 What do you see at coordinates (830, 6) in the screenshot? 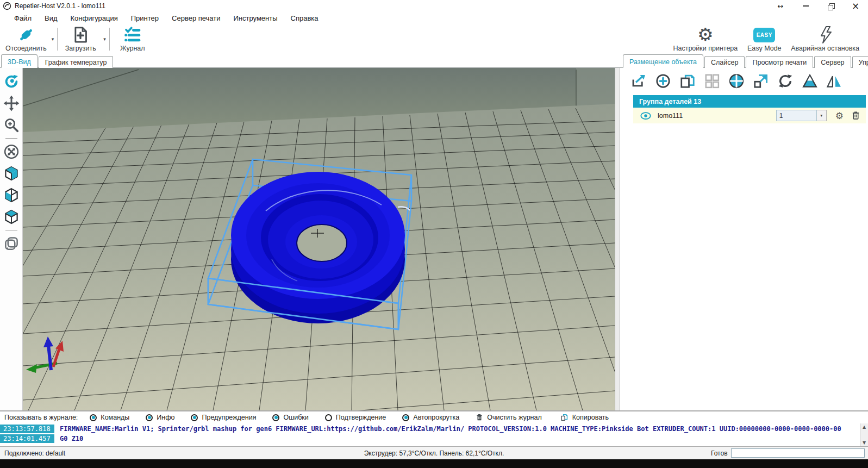
I see `window-restore-button` at bounding box center [830, 6].